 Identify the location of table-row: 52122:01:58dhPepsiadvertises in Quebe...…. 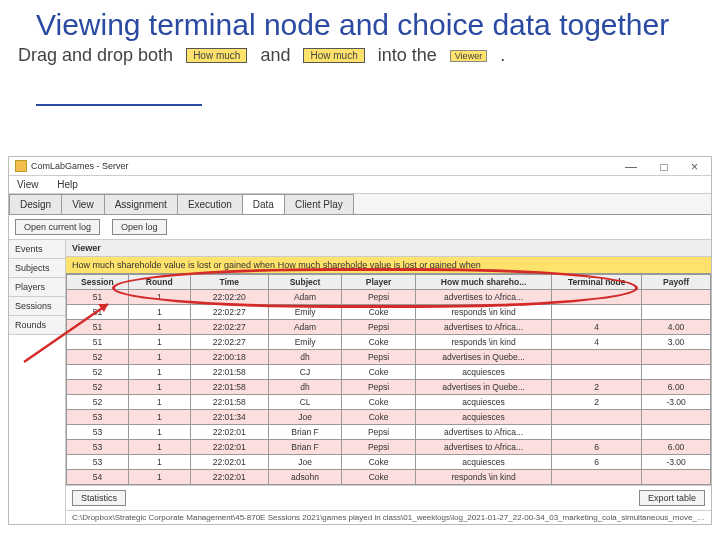
(389, 388).